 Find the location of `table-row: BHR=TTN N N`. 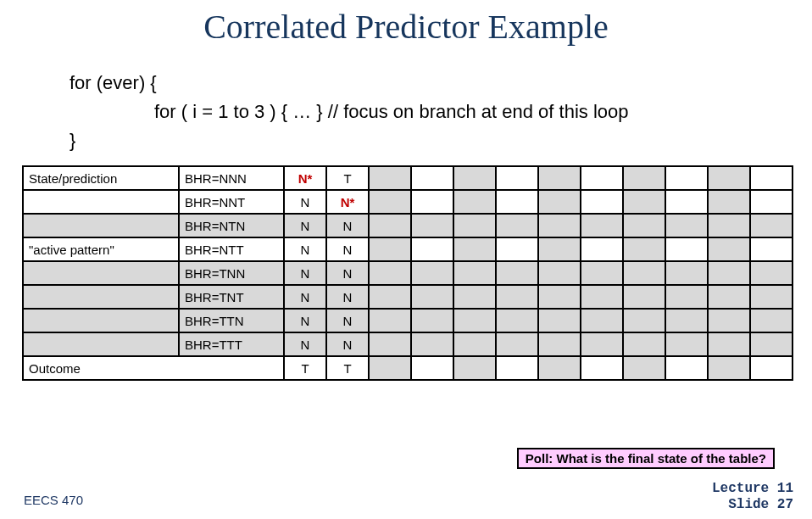

table-row: BHR=TTN N N is located at coordinates (408, 321).